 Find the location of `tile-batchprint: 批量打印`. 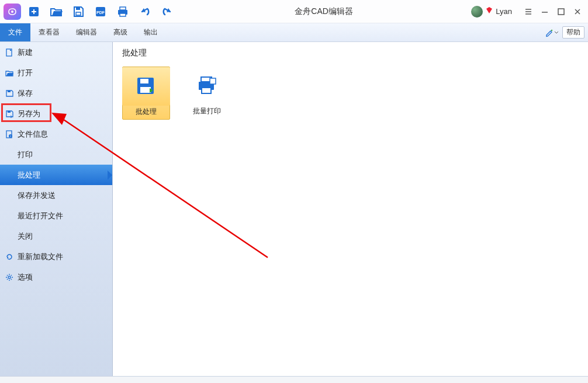

tile-batchprint: 批量打印 is located at coordinates (207, 93).